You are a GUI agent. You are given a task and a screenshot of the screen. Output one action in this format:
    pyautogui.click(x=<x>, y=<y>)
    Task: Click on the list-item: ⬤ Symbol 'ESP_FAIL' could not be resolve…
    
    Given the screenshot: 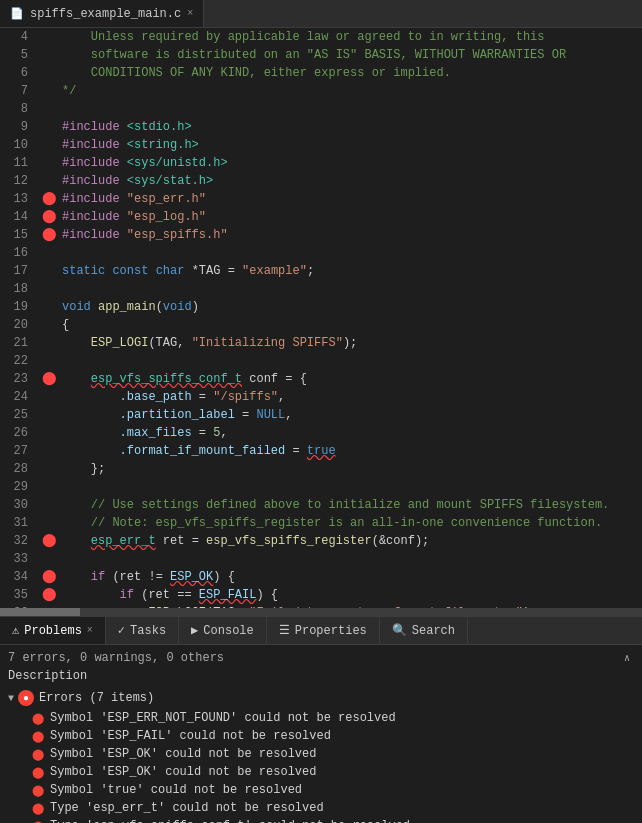 What is the action you would take?
    pyautogui.click(x=321, y=736)
    